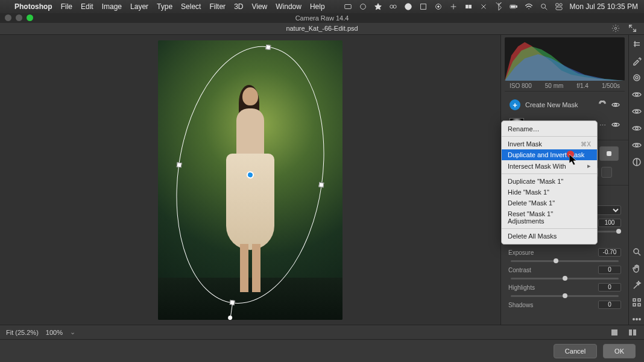 This screenshot has height=362, width=644. Describe the element at coordinates (604, 7) in the screenshot. I see `menubar-datetime: Mon Jul 25 10:35 PM` at that location.